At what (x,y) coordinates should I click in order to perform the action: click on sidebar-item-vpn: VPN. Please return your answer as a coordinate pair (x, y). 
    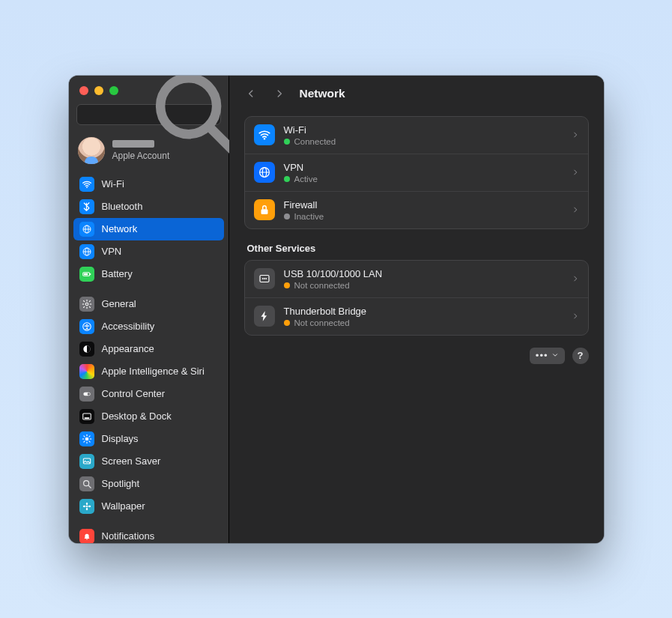
    Looking at the image, I should click on (148, 252).